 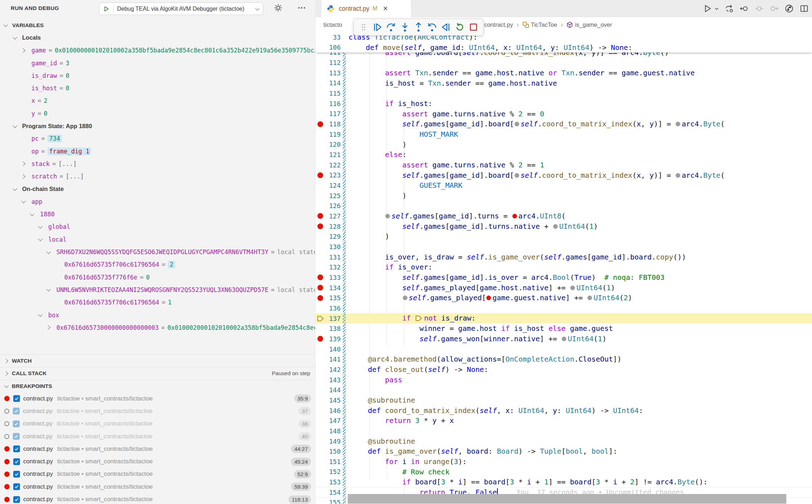 I want to click on breakpoints-section-header: BREAKPOINTS, so click(x=158, y=386).